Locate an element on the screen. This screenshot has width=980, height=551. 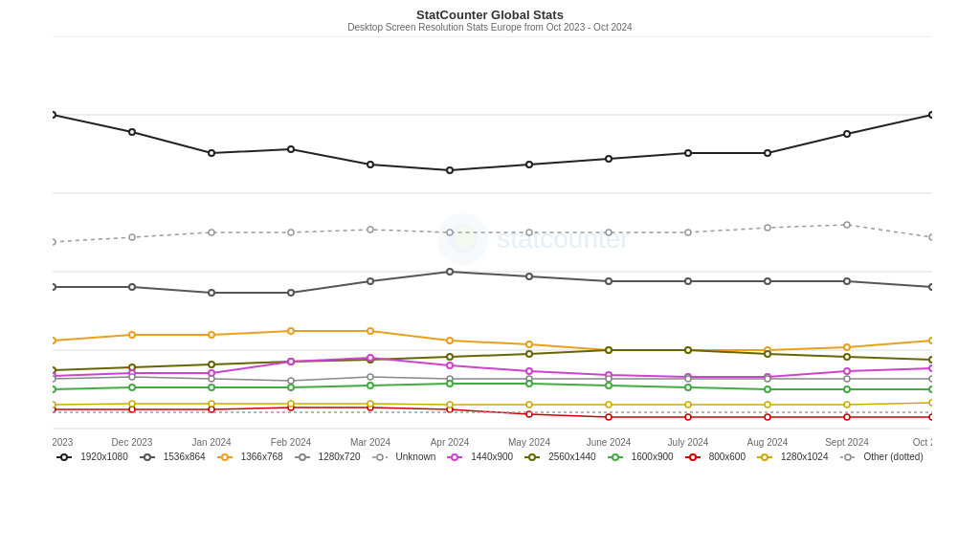
svg-text: Mar 2024 is located at coordinates (371, 442).